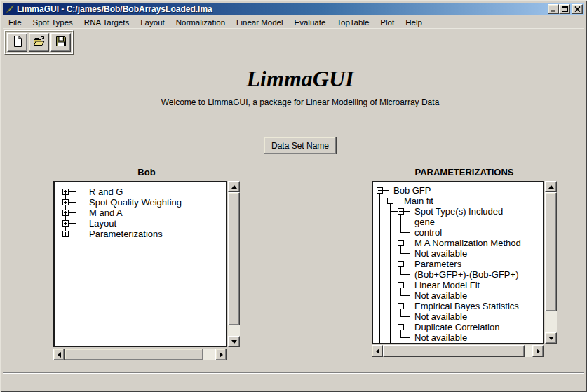 The image size is (587, 392). I want to click on menu-item-linear-model: Linear Model, so click(259, 22).